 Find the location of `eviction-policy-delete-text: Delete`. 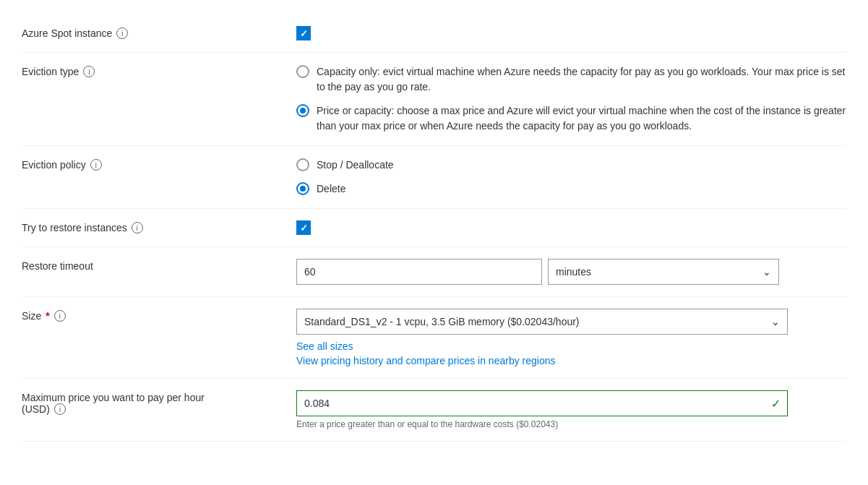

eviction-policy-delete-text: Delete is located at coordinates (331, 189).